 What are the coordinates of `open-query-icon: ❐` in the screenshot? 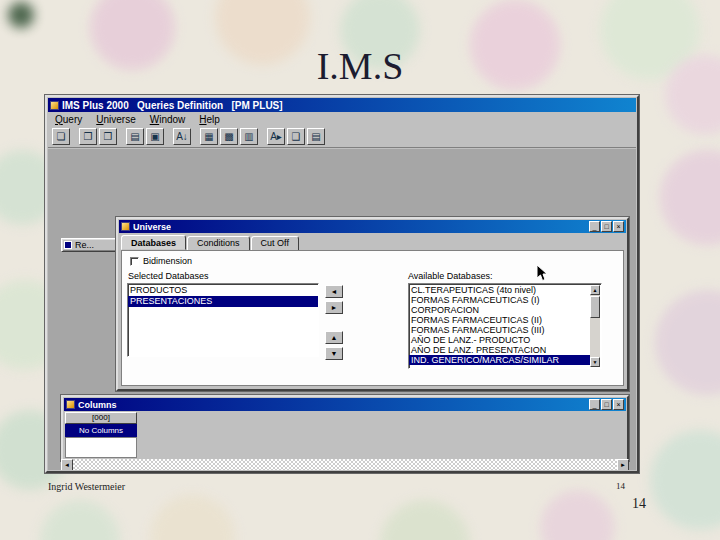 It's located at (88, 136).